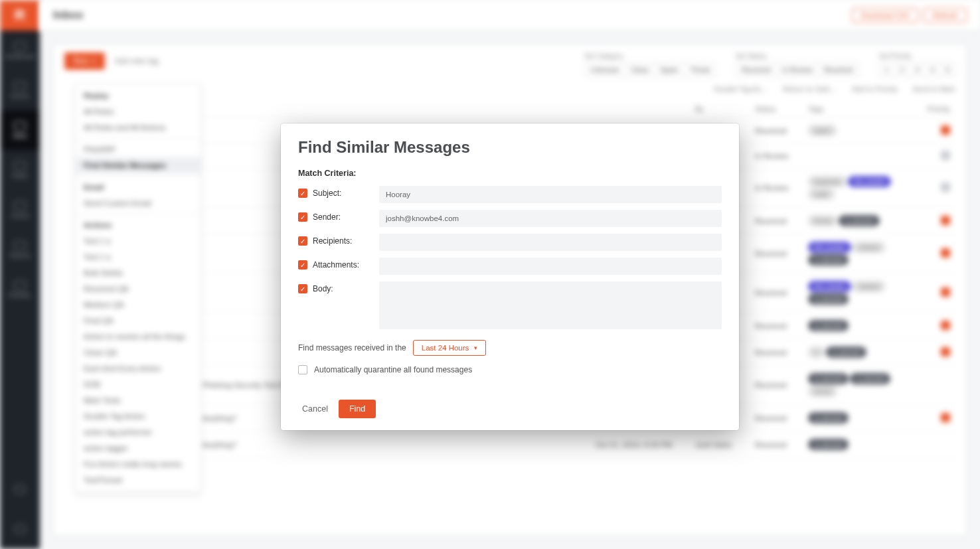  I want to click on chevron-down-icon: ▾, so click(475, 348).